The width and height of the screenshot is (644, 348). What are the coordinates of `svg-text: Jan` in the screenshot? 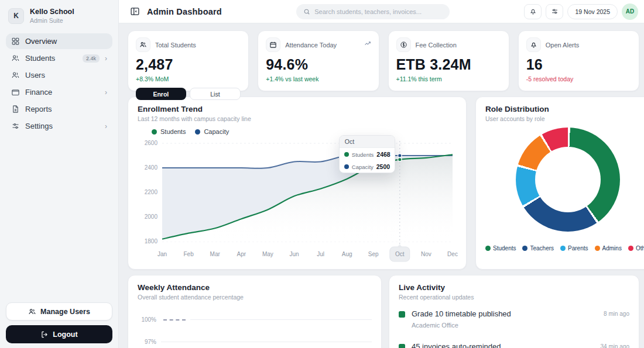 It's located at (162, 254).